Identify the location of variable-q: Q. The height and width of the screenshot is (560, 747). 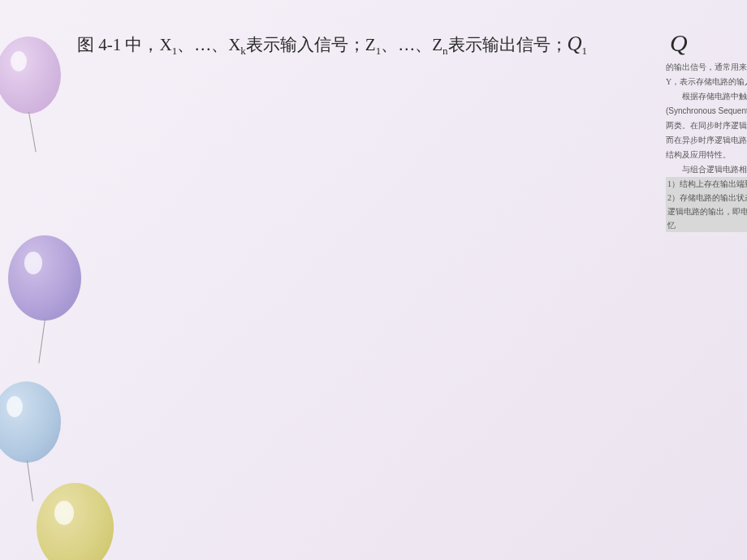
(575, 44).